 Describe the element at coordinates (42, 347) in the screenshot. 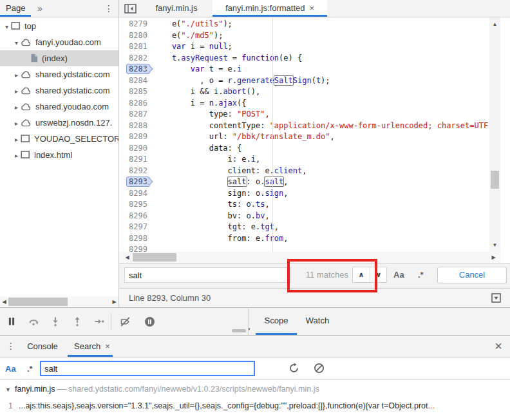

I see `tab-console: Console` at that location.